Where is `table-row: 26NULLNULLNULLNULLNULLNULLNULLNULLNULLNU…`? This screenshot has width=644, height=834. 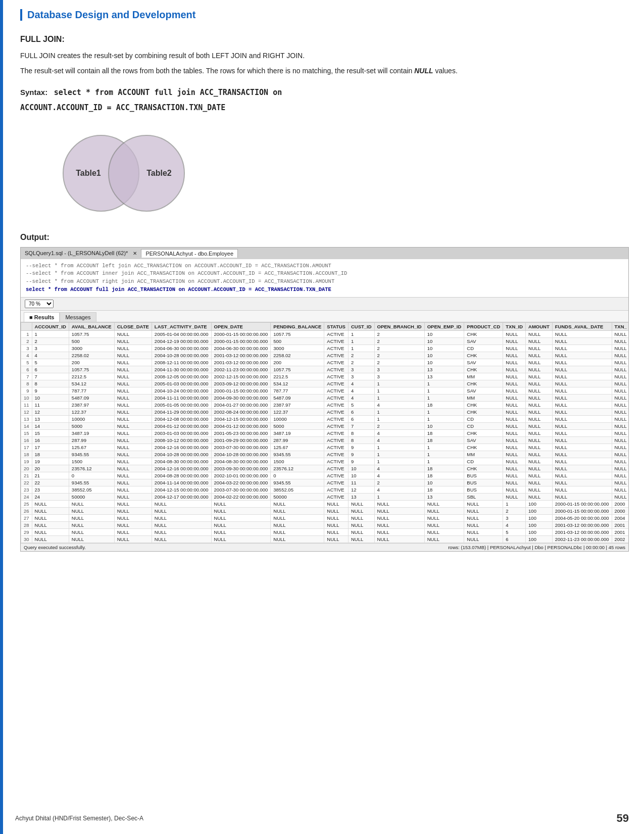 table-row: 26NULLNULLNULLNULLNULLNULLNULLNULLNULLNU… is located at coordinates (325, 511).